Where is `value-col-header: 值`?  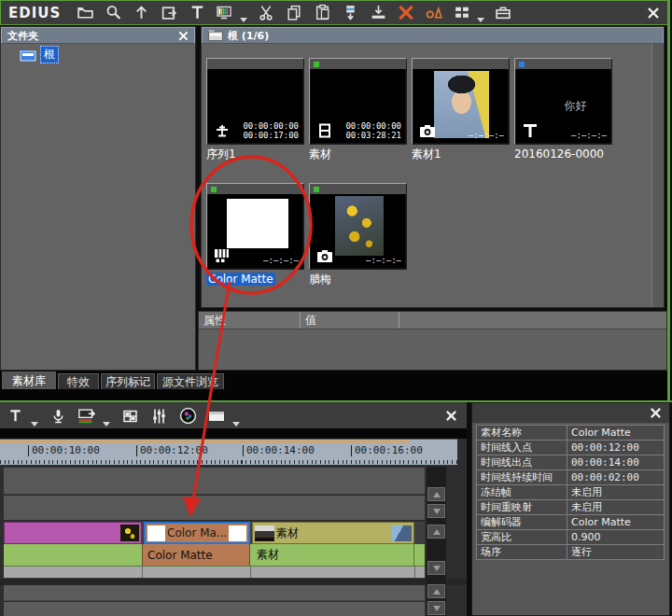 value-col-header: 值 is located at coordinates (350, 320).